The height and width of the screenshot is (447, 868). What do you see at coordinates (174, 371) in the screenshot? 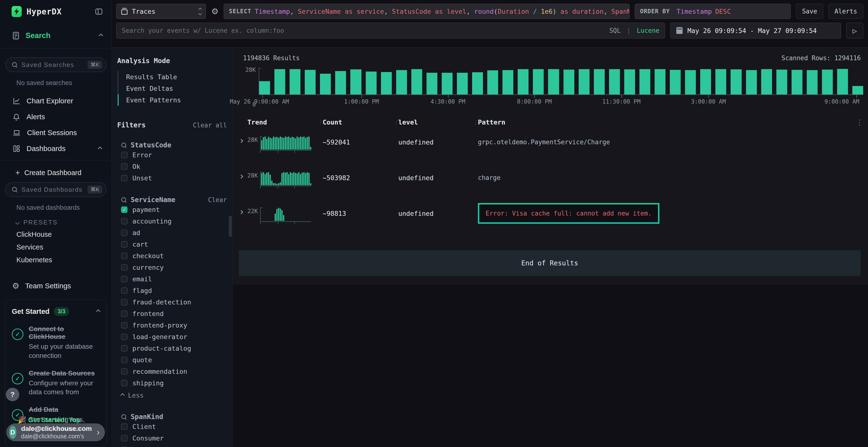
I see `filter-option-recommendation: recommendation` at bounding box center [174, 371].